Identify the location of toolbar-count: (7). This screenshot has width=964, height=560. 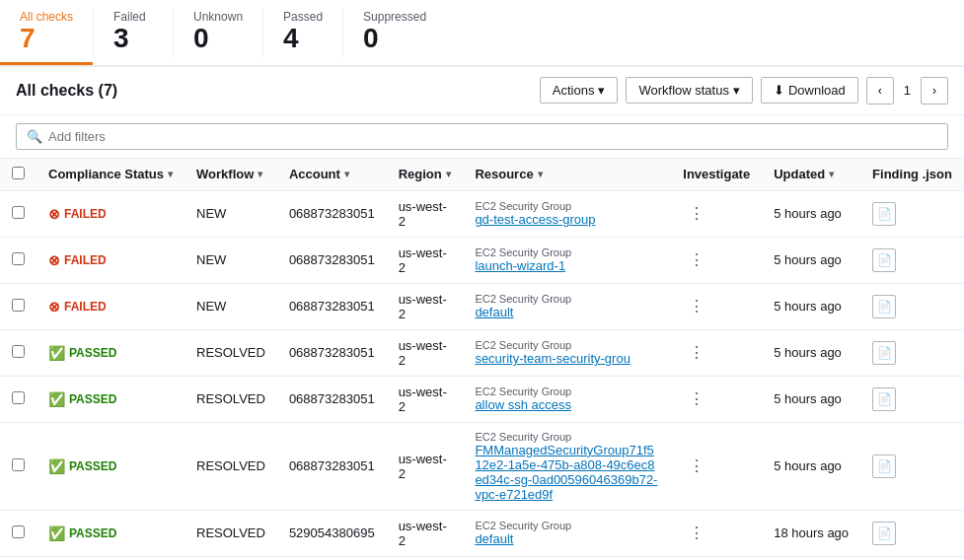
(109, 91).